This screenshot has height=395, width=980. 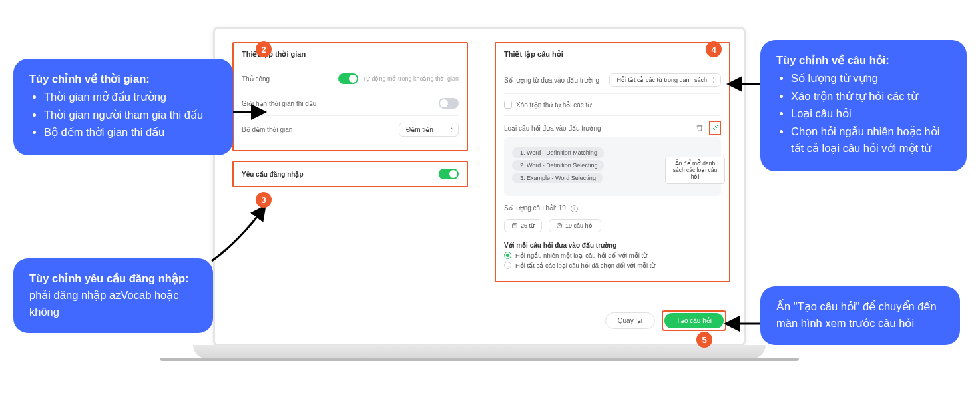 What do you see at coordinates (449, 174) in the screenshot?
I see `login-toggle` at bounding box center [449, 174].